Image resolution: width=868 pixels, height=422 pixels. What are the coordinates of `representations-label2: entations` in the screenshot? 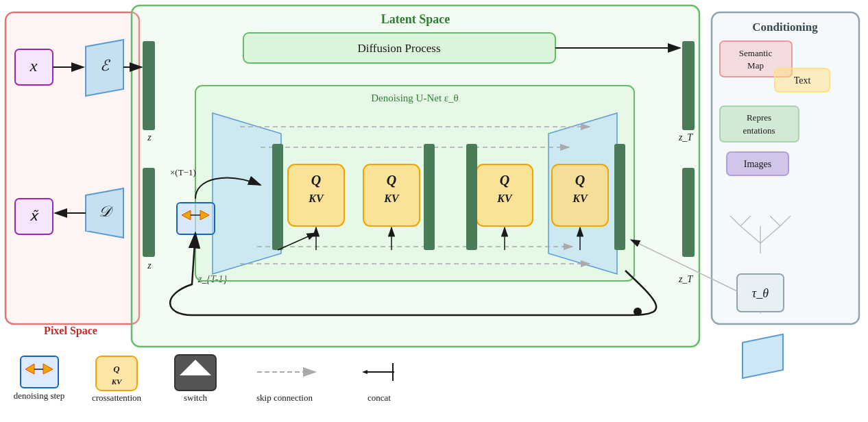 It's located at (760, 130).